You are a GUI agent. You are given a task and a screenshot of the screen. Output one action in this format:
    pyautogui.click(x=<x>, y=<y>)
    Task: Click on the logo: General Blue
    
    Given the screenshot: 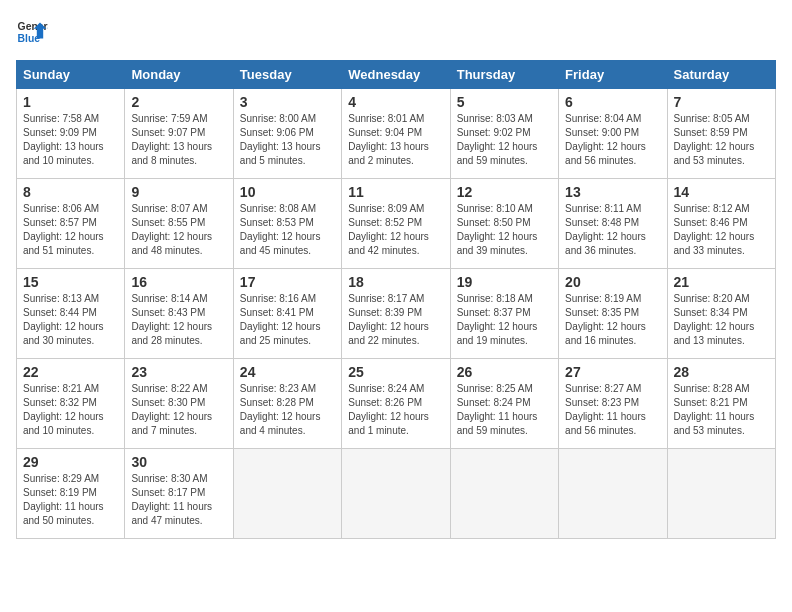 What is the action you would take?
    pyautogui.click(x=32, y=32)
    